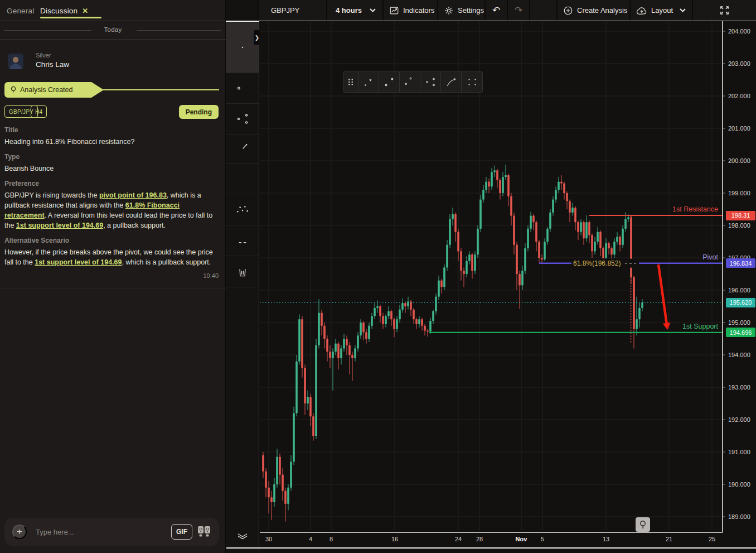 This screenshot has height=553, width=756. What do you see at coordinates (739, 290) in the screenshot?
I see `price-tick-label: 196.000` at bounding box center [739, 290].